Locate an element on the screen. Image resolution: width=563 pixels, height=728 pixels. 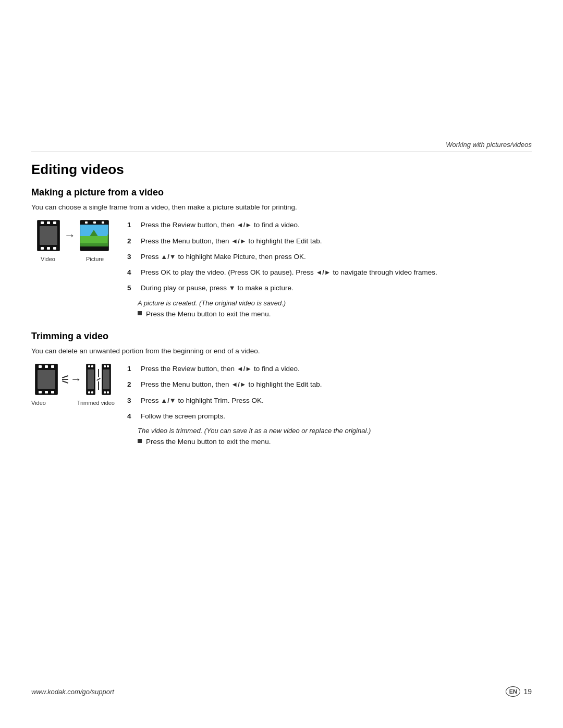
sprockets-top is located at coordinates (46, 367).